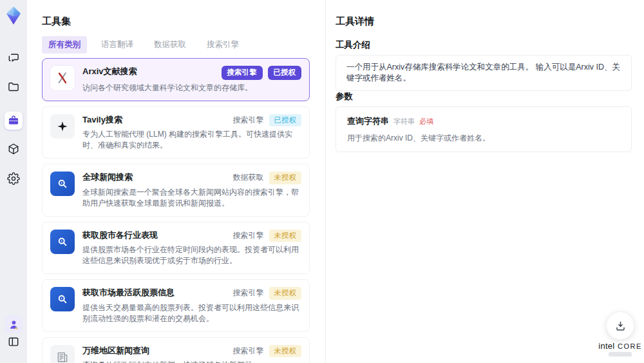 The image size is (644, 363). Describe the element at coordinates (176, 306) in the screenshot. I see `tool-card: 获取市场最活跃股票信息搜索引擎未授权提供当天交易量最高的股票列表。投资者可以利用…` at that location.